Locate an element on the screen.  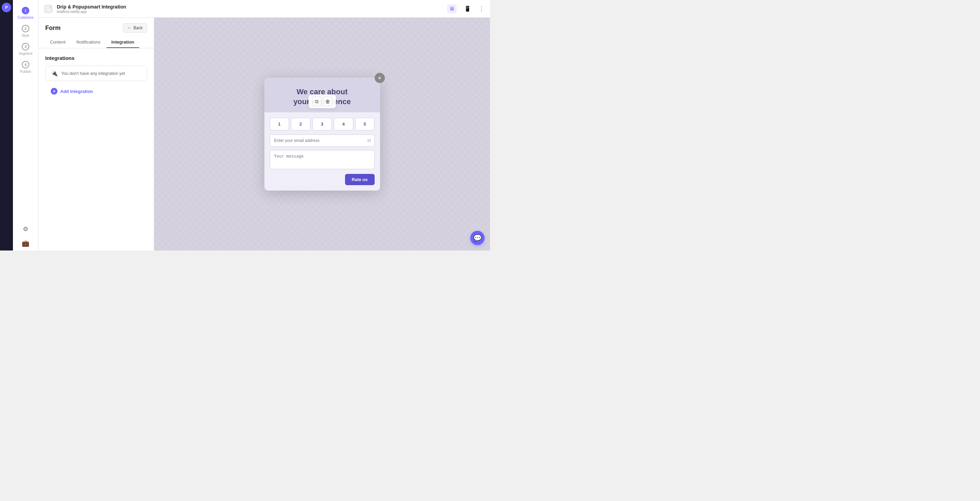
rating-btn-2: 2 is located at coordinates (301, 124).